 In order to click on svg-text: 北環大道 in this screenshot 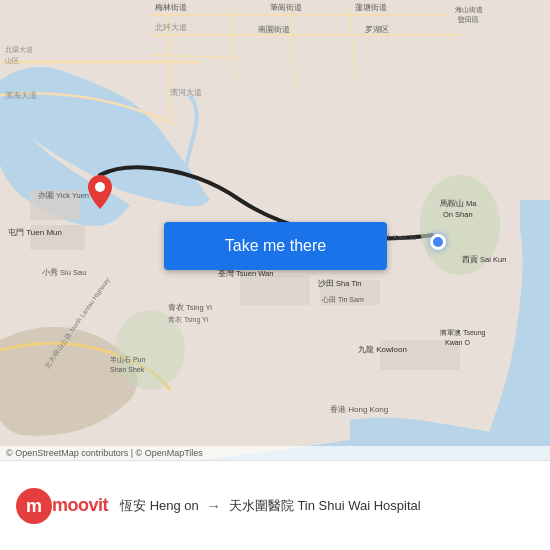, I will do `click(19, 50)`.